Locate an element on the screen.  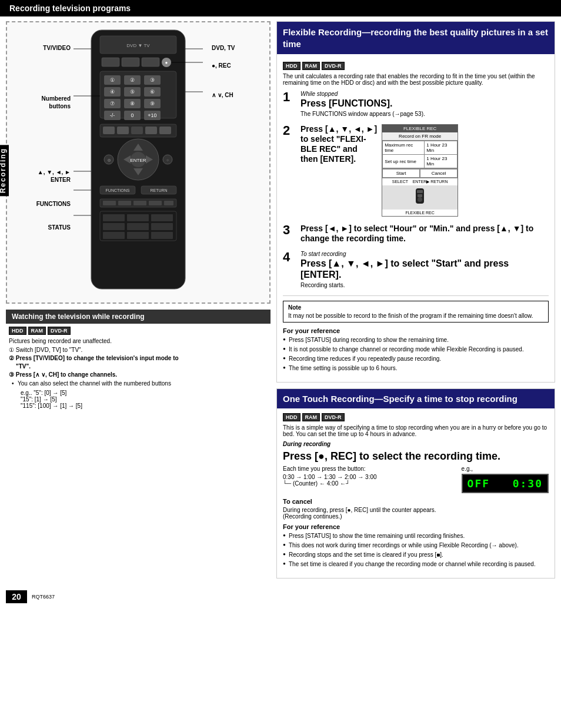
step-main-4: Press [▲, ▼, ◄, ►] to select "Start" and… is located at coordinates (425, 269).